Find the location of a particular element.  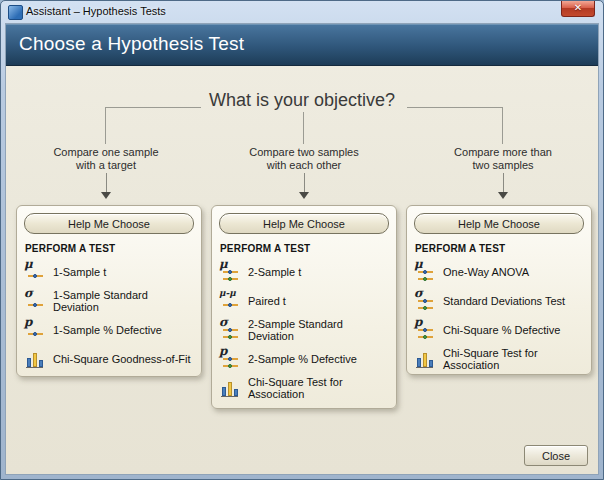

test-item-1-sample-percent-defective: 1-Sample % Defective is located at coordinates (109, 330).